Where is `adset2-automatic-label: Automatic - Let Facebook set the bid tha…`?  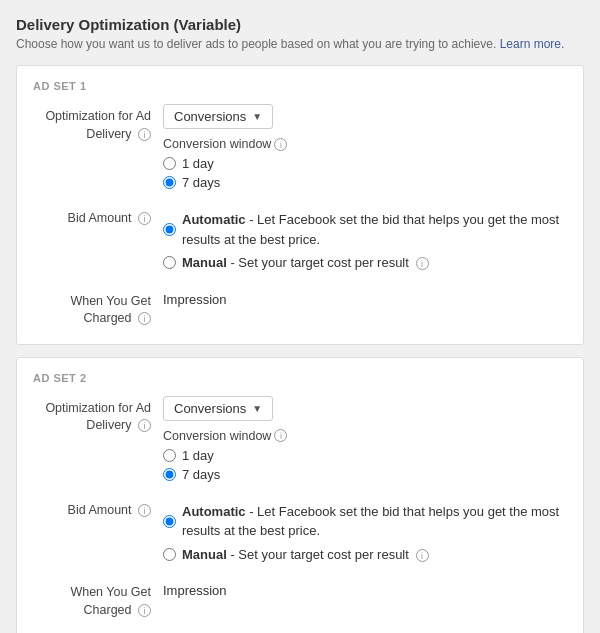
adset2-automatic-label: Automatic - Let Facebook set the bid tha… is located at coordinates (374, 522).